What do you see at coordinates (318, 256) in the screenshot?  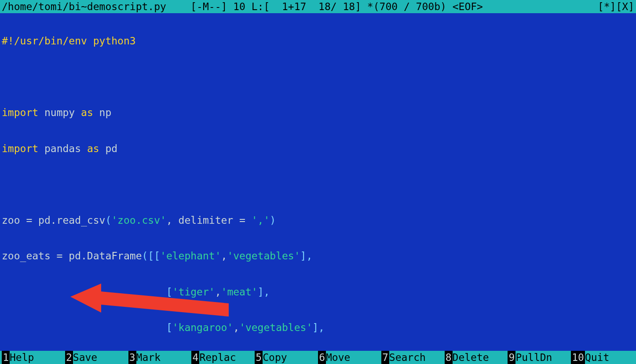 I see `code-line: zoo_eats = pd.DataFrame([['elephant','ve…` at bounding box center [318, 256].